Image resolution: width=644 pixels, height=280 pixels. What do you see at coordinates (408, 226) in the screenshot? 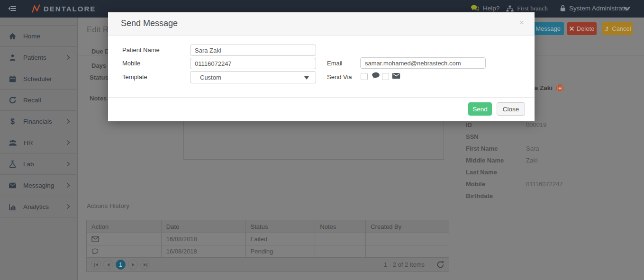
I see `col-created-by: Created By` at bounding box center [408, 226].